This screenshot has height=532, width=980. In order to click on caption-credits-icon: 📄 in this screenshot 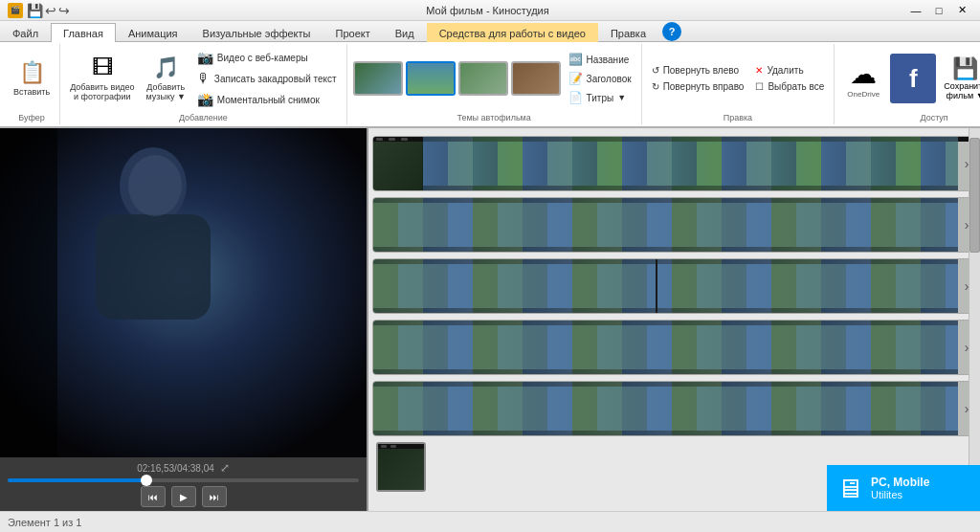, I will do `click(576, 98)`.